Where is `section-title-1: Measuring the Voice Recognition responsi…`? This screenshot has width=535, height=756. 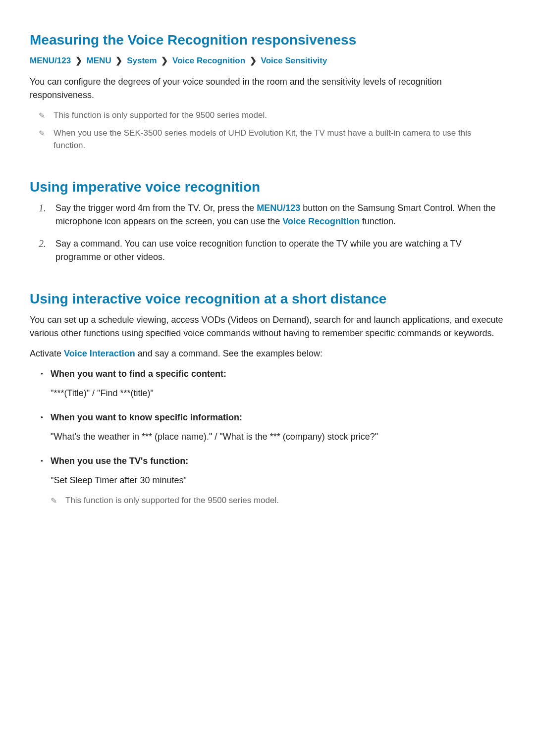 section-title-1: Measuring the Voice Recognition responsi… is located at coordinates (268, 40).